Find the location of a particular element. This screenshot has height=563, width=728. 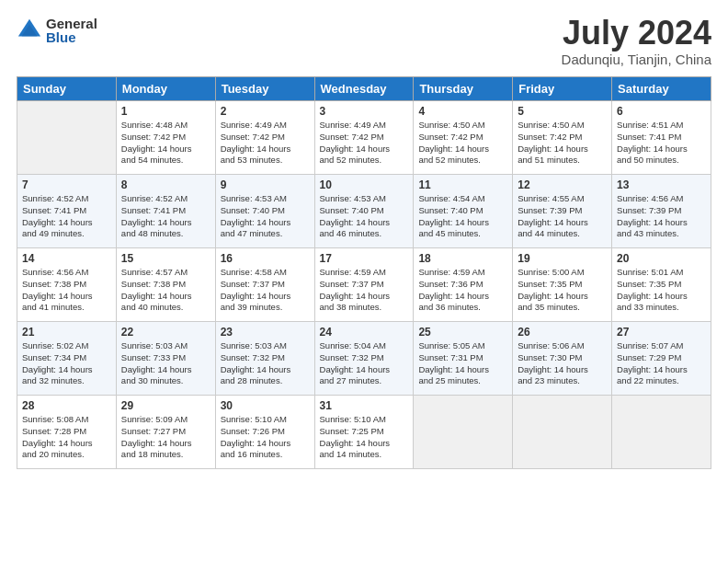

cell-info: Sunrise: 4:59 AMSunset: 7:37 PMDaylight:… is located at coordinates (364, 291).